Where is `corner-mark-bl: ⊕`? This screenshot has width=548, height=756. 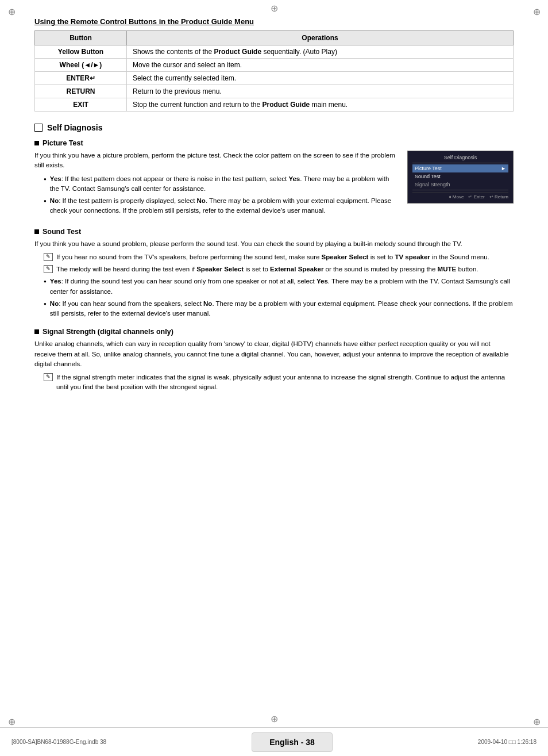 corner-mark-bl: ⊕ is located at coordinates (11, 722).